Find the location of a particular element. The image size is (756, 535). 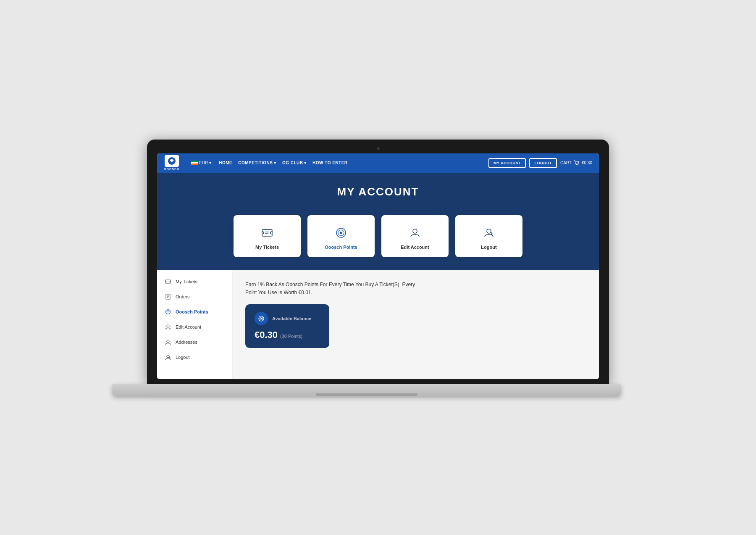

points-icon is located at coordinates (341, 233).